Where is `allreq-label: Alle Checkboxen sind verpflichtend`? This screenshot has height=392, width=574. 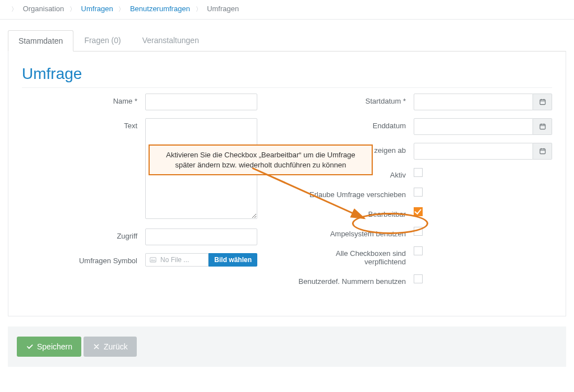
allreq-label: Alle Checkboxen sind verpflichtend is located at coordinates (355, 256).